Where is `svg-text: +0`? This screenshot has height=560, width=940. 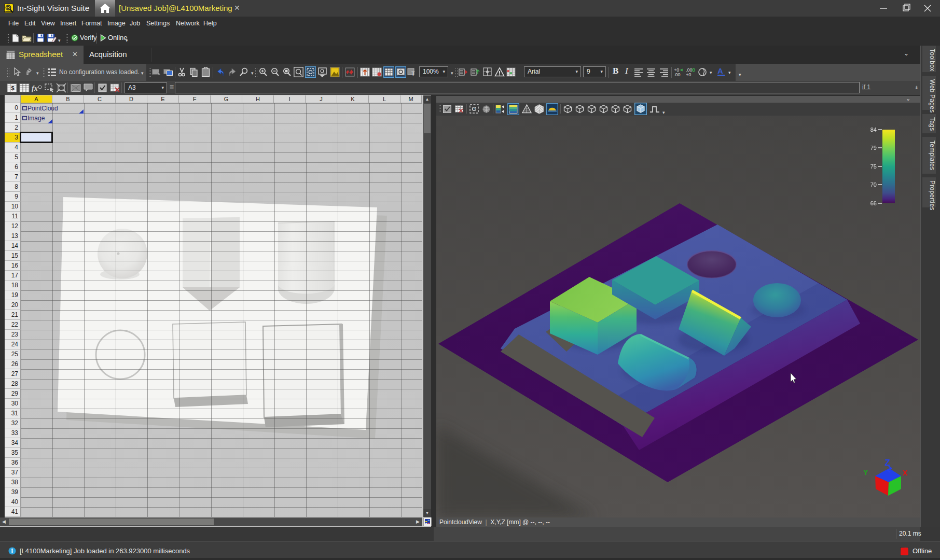
svg-text: +0 is located at coordinates (688, 75).